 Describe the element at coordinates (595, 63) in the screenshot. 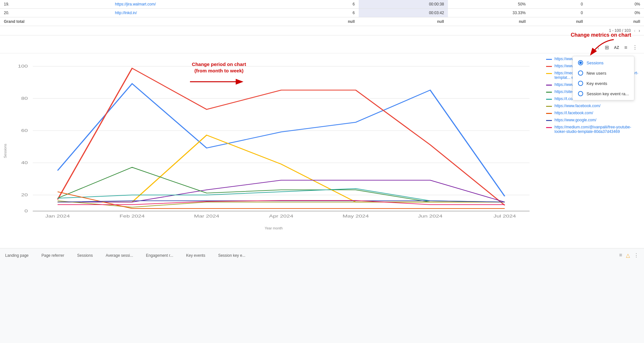

I see `dropdown-label-sessions: Sessions` at that location.